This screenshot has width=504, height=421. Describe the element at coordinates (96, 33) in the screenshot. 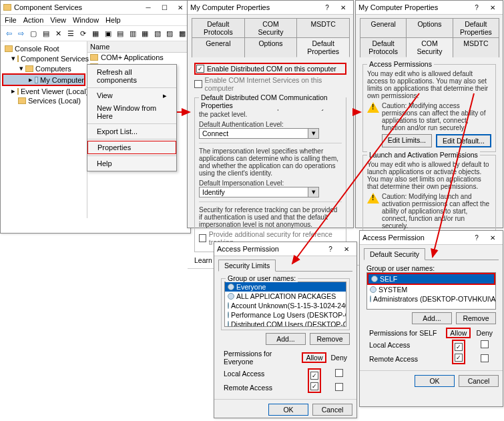

I see `export-icon: ▦` at that location.